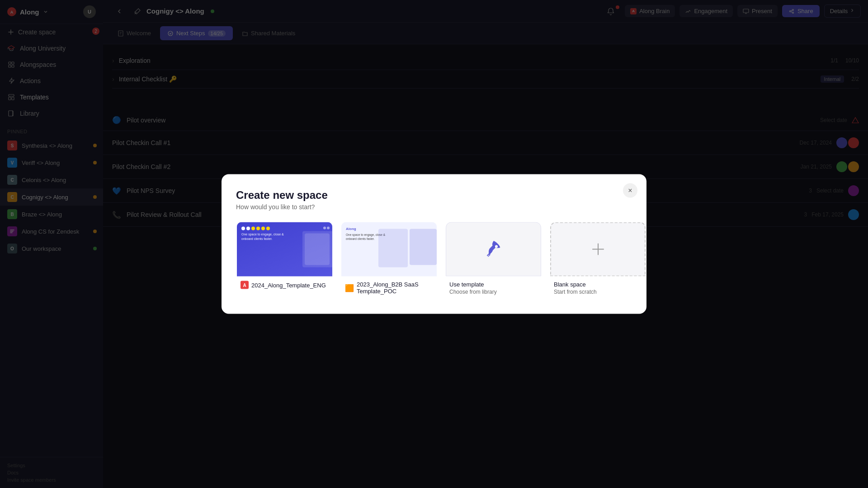 The image size is (868, 488). What do you see at coordinates (285, 260) in the screenshot?
I see `template-card-1: One space to engage, close & onboard cli…` at bounding box center [285, 260].